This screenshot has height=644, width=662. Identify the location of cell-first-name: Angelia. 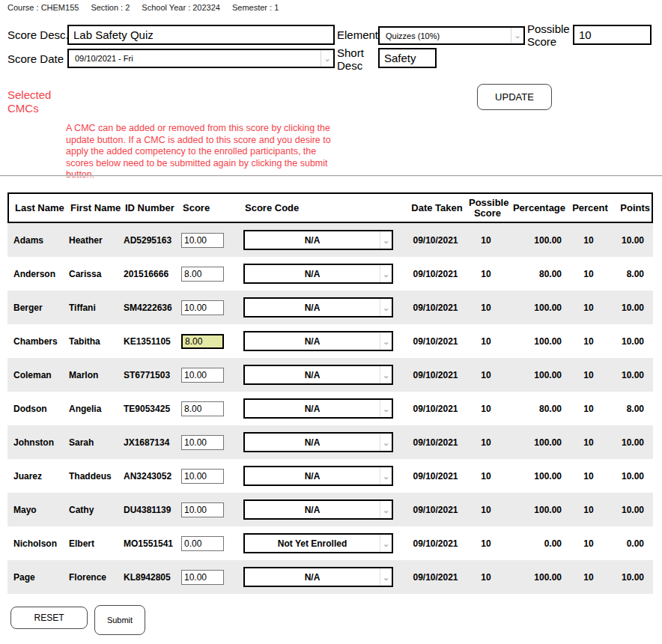
(96, 409).